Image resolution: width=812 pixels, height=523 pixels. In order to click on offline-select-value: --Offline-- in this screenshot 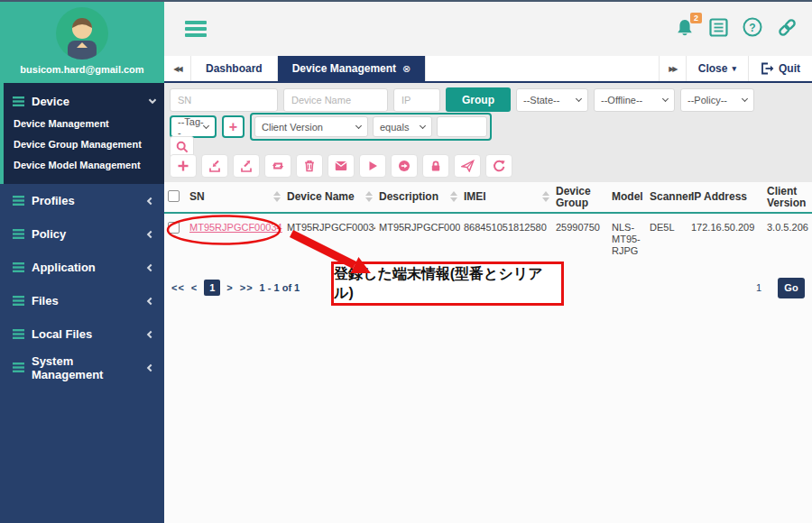, I will do `click(622, 100)`.